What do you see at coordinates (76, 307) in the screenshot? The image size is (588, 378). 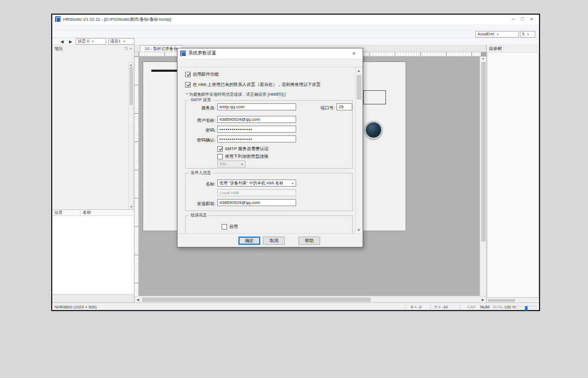 I see `device-status: NHR8800 (1024 × 600)` at bounding box center [76, 307].